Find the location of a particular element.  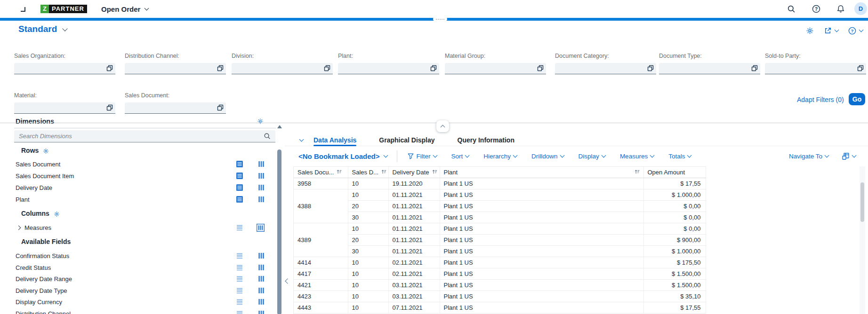

delivery-date-cell: 07.11.2021 is located at coordinates (414, 308).